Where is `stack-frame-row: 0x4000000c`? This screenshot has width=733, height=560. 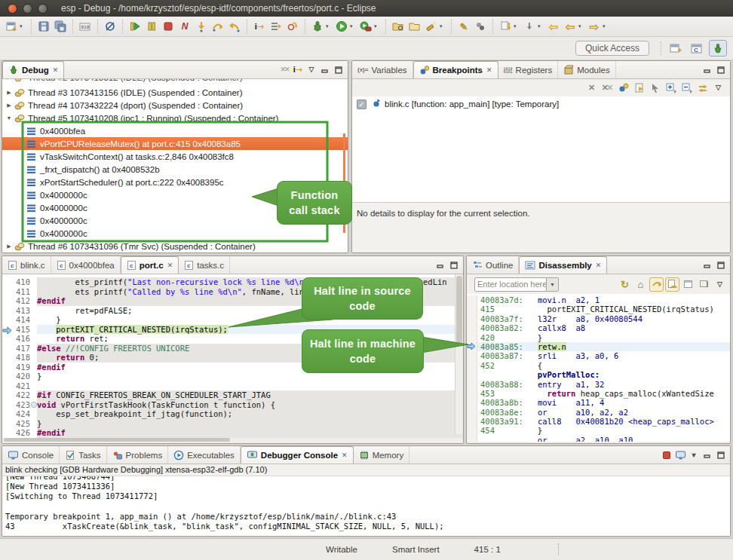 stack-frame-row: 0x4000000c is located at coordinates (175, 234).